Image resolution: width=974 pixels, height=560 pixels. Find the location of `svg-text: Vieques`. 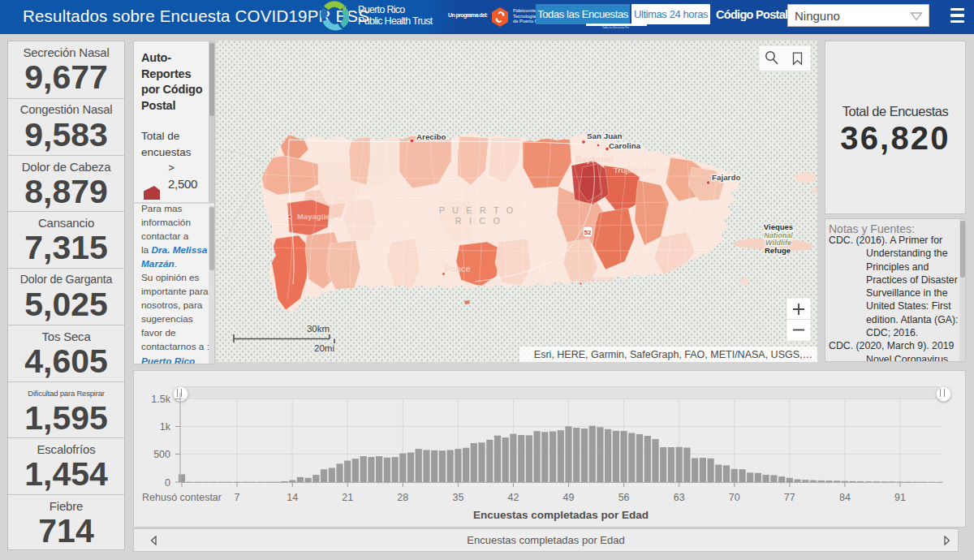

svg-text: Vieques is located at coordinates (778, 227).